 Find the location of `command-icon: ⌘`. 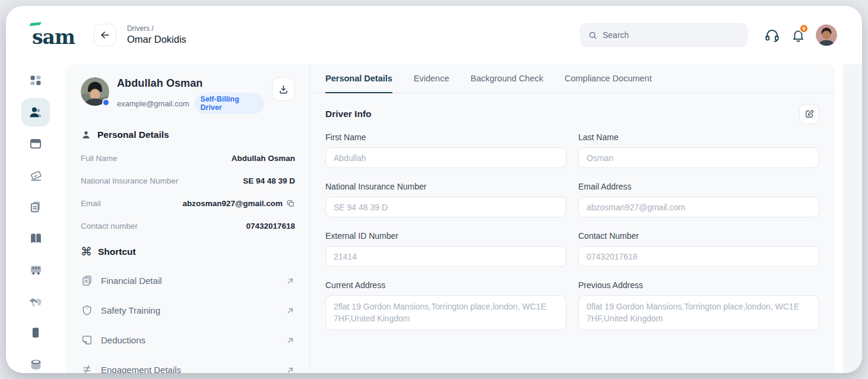

command-icon: ⌘ is located at coordinates (87, 252).